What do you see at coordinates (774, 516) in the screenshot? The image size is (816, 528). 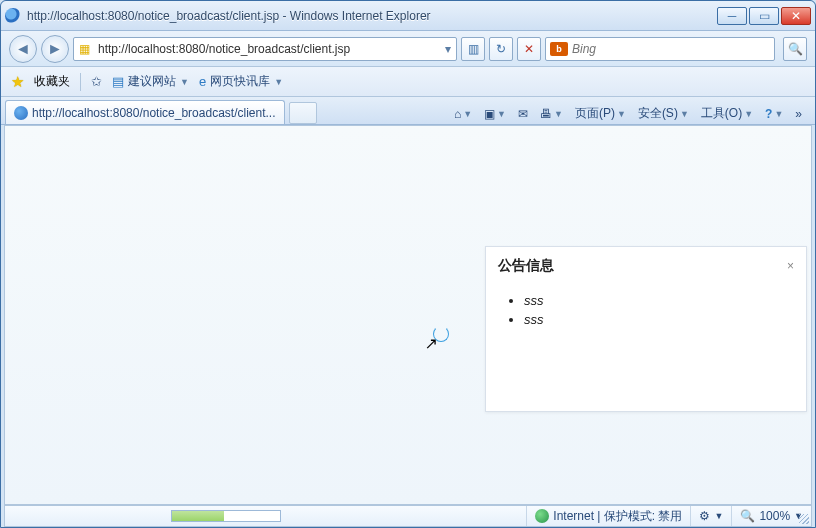 I see `zoom-label: 100%` at bounding box center [774, 516].